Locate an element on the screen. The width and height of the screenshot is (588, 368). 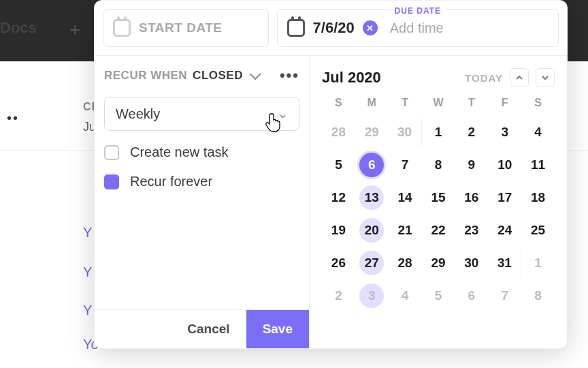
plus-icon: + is located at coordinates (75, 30).